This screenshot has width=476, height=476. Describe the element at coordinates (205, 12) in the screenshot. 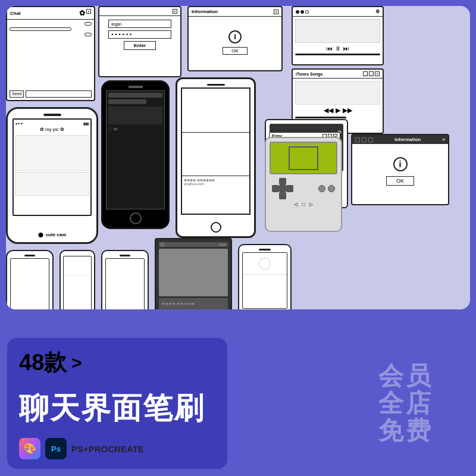

I see `info1-title: Information` at that location.